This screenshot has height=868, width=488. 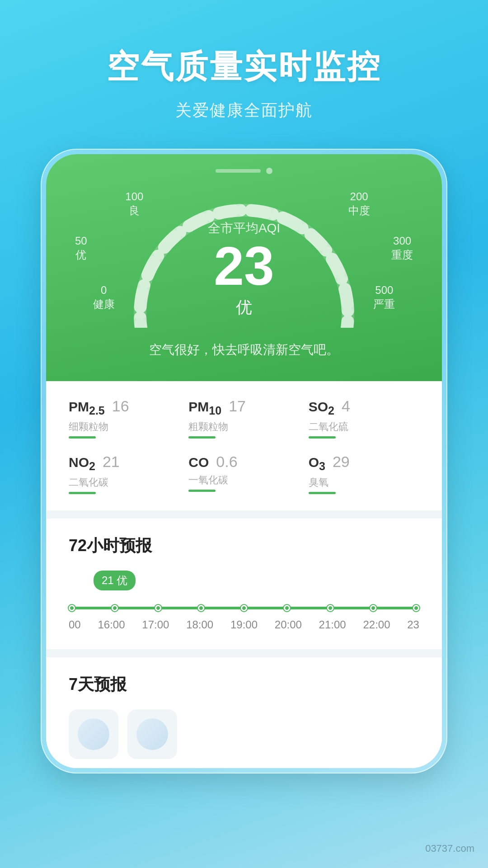 What do you see at coordinates (322, 493) in the screenshot?
I see `pollutant-bar-o3` at bounding box center [322, 493].